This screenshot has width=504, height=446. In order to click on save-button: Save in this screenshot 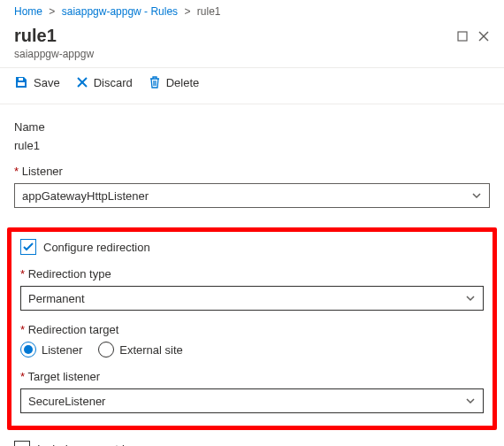, I will do `click(37, 82)`.